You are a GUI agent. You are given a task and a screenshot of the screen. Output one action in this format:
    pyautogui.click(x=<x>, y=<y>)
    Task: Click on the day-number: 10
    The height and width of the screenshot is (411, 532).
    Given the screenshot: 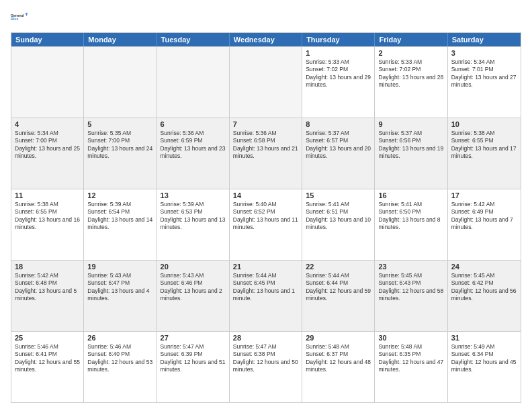 What is the action you would take?
    pyautogui.click(x=484, y=124)
    